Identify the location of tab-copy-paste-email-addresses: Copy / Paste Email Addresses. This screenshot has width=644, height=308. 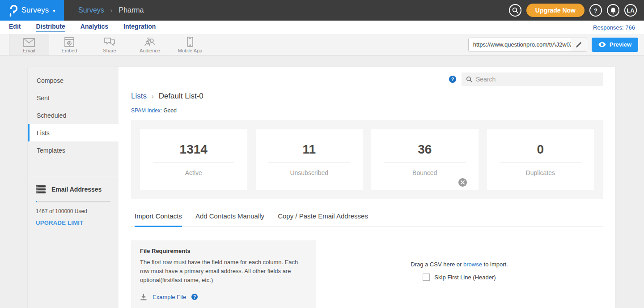
(323, 219).